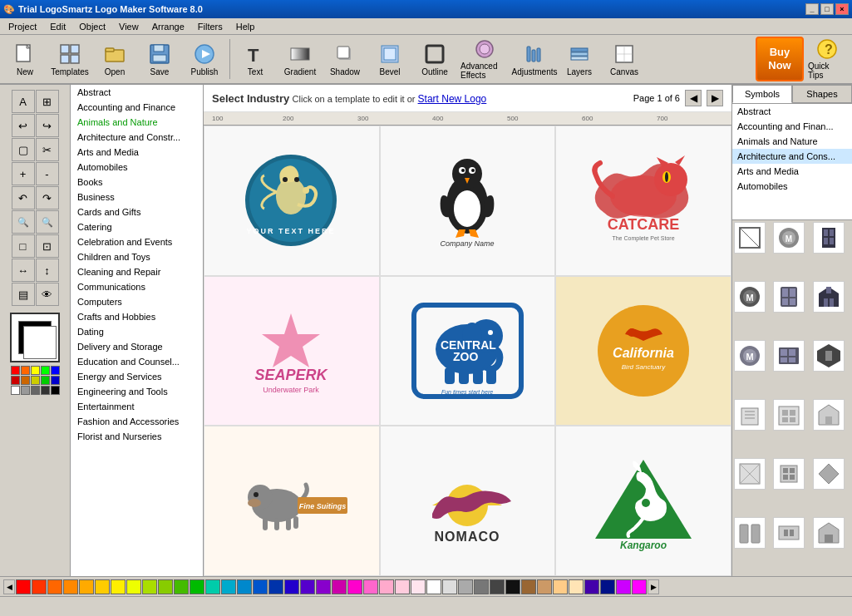  Describe the element at coordinates (390, 59) in the screenshot. I see `tool-bevel: Bevel` at that location.